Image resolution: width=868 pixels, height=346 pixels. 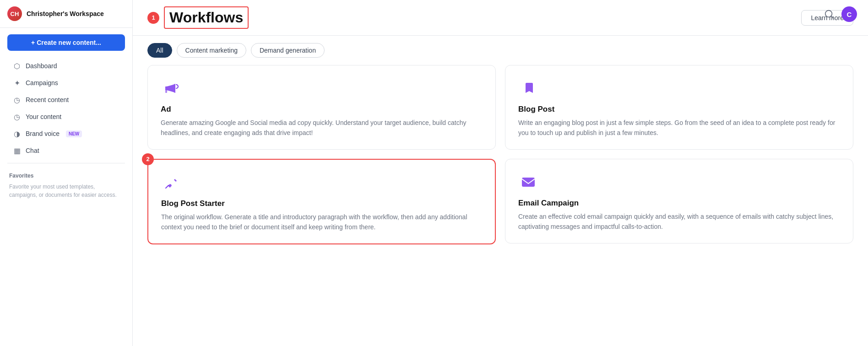 I want to click on sidebar-header: CH Christopher's Workspace, so click(x=66, y=14).